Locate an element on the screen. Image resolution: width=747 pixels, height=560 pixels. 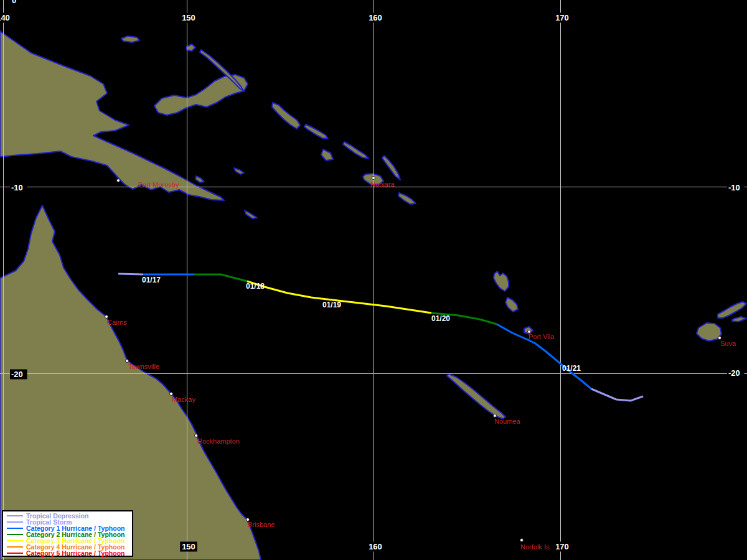
track-date-label: 01/21 is located at coordinates (571, 368).